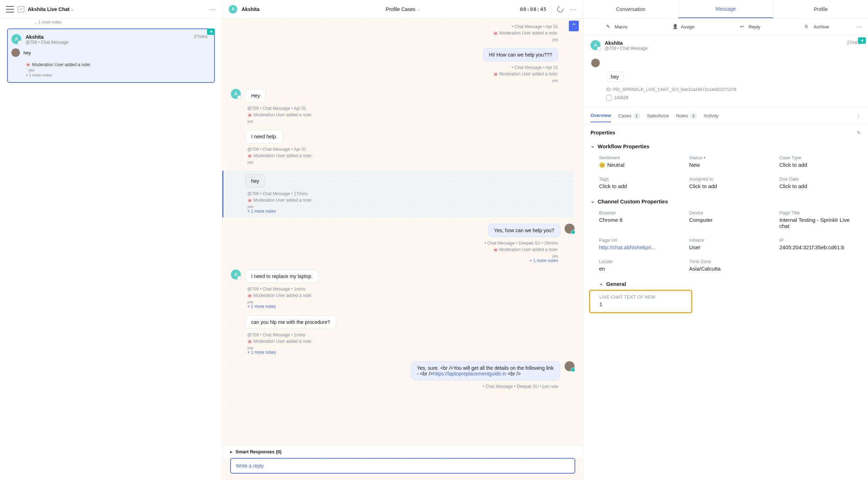  What do you see at coordinates (486, 371) in the screenshot?
I see `agent-message: Yes, sure. <br />You will get all the de…` at bounding box center [486, 371].